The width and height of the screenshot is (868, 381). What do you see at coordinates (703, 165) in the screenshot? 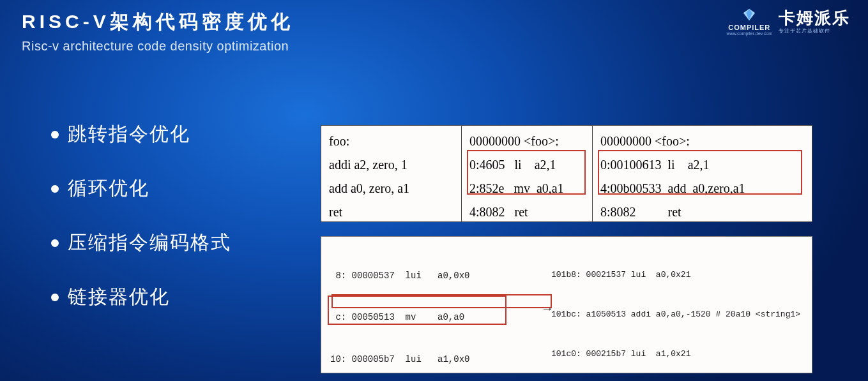
I see `disasm-row: 0:00100613 li a2,1` at bounding box center [703, 165].